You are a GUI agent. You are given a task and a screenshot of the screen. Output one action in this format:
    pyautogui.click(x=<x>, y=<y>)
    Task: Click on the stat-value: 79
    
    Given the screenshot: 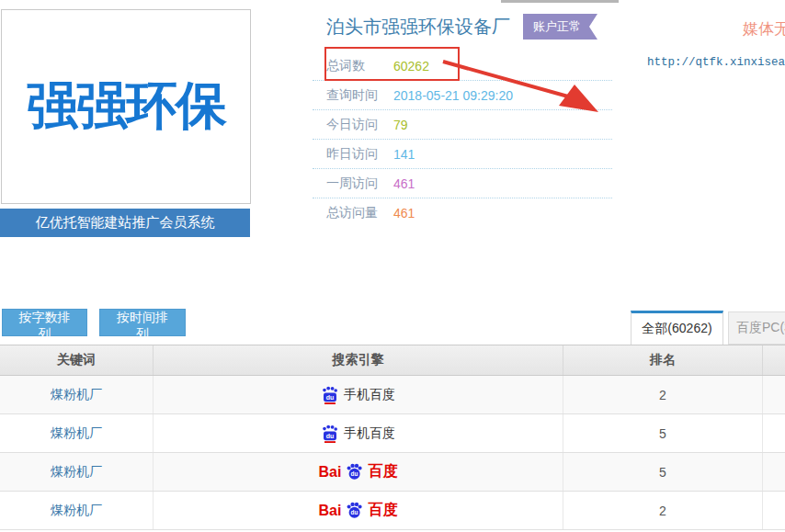 What is the action you would take?
    pyautogui.click(x=401, y=125)
    